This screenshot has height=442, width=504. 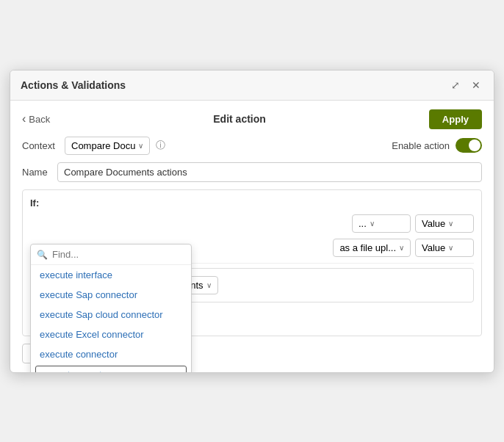 I want to click on search-icon: 🔍, so click(x=43, y=255).